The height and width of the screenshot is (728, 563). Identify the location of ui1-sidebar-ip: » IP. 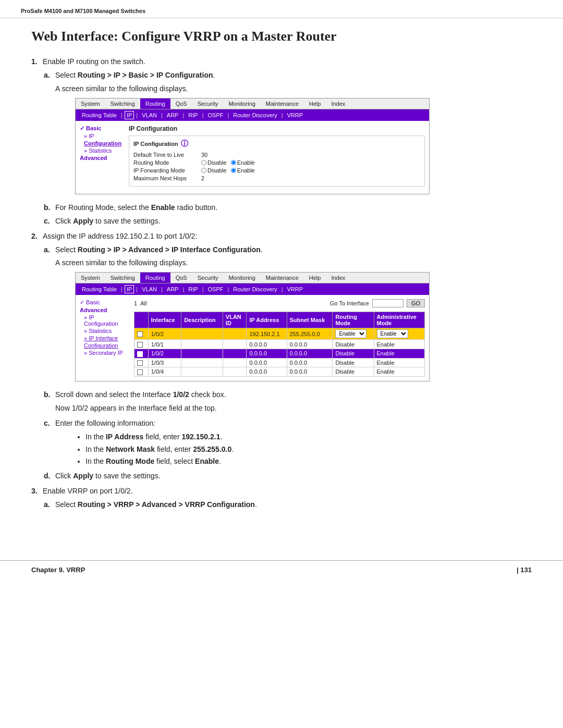
(101, 136).